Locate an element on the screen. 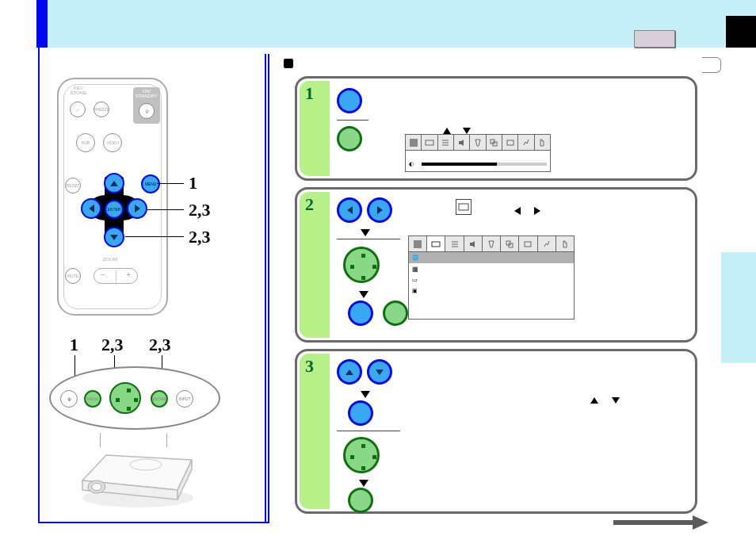 The height and width of the screenshot is (536, 756). projector-icon is located at coordinates (137, 477).